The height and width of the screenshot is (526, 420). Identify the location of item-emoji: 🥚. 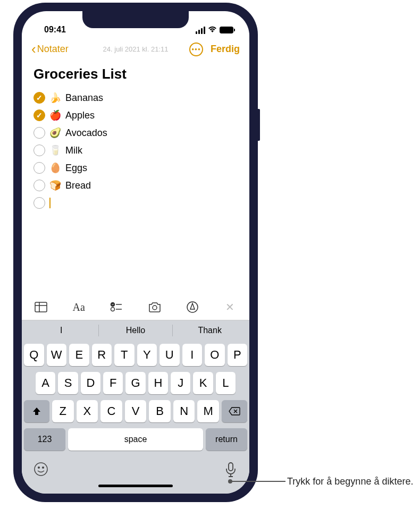
(55, 168).